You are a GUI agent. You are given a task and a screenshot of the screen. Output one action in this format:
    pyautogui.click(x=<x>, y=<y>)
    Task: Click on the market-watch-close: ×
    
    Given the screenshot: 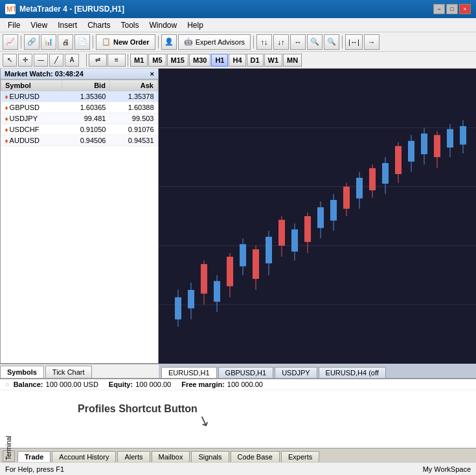 What is the action you would take?
    pyautogui.click(x=152, y=74)
    